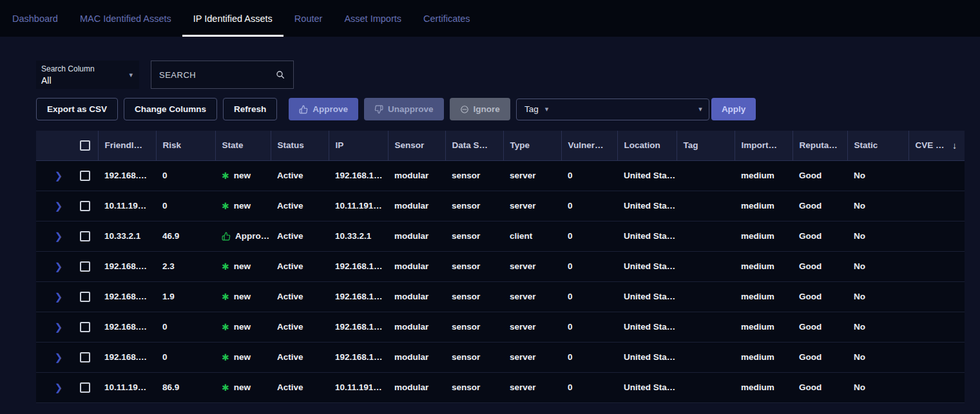 The image size is (980, 414). I want to click on nav-tab-ip-identified-assets: IP Identified Assets, so click(233, 18).